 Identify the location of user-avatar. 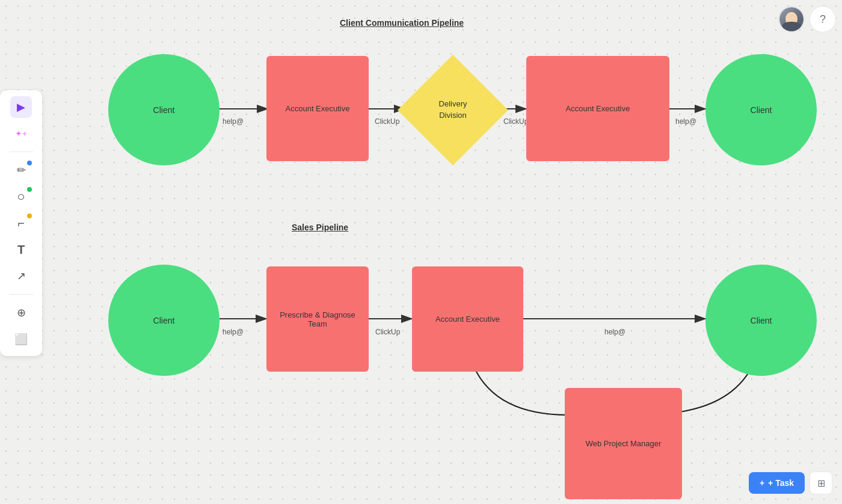
(791, 19).